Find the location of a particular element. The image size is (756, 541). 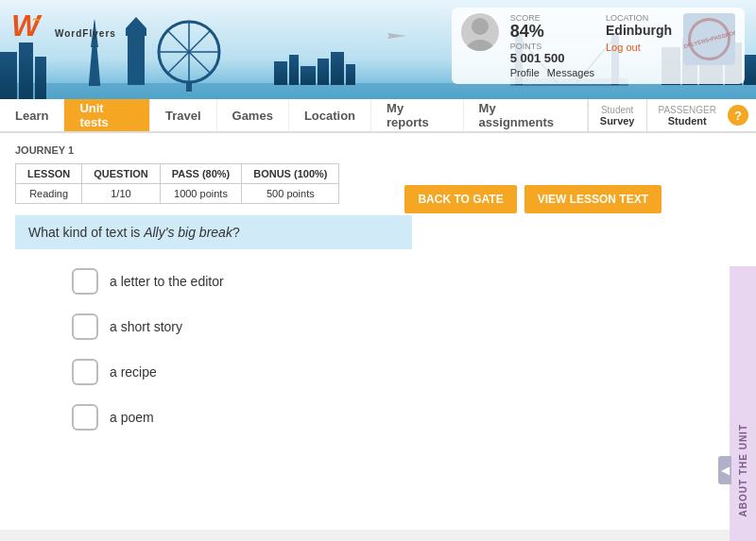

answer-label-a: a letter to the editor is located at coordinates (166, 281).